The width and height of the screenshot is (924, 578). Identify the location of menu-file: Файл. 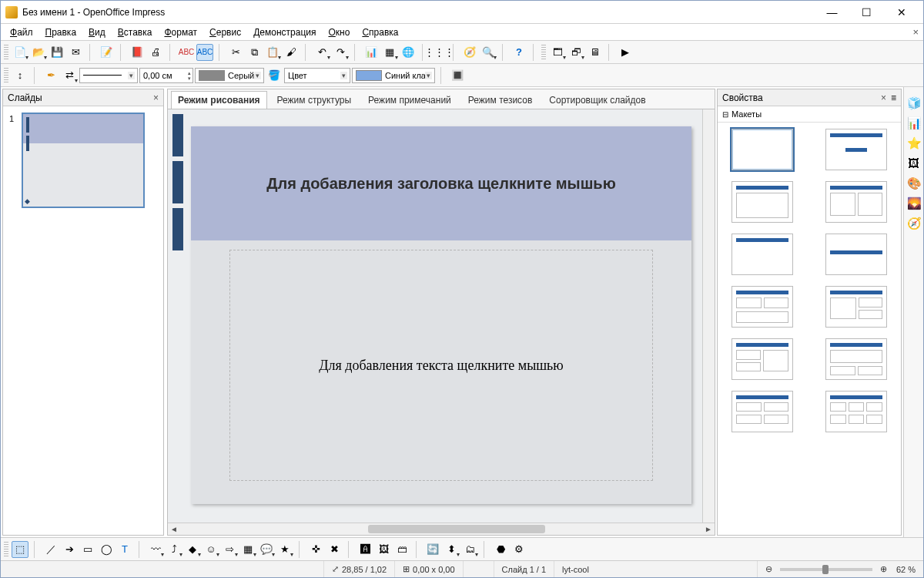
(22, 32).